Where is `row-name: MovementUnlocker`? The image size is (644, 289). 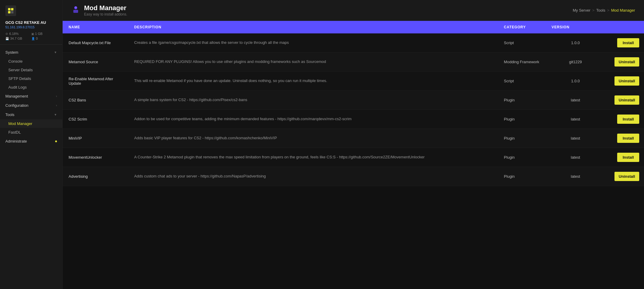
row-name: MovementUnlocker is located at coordinates (95, 157).